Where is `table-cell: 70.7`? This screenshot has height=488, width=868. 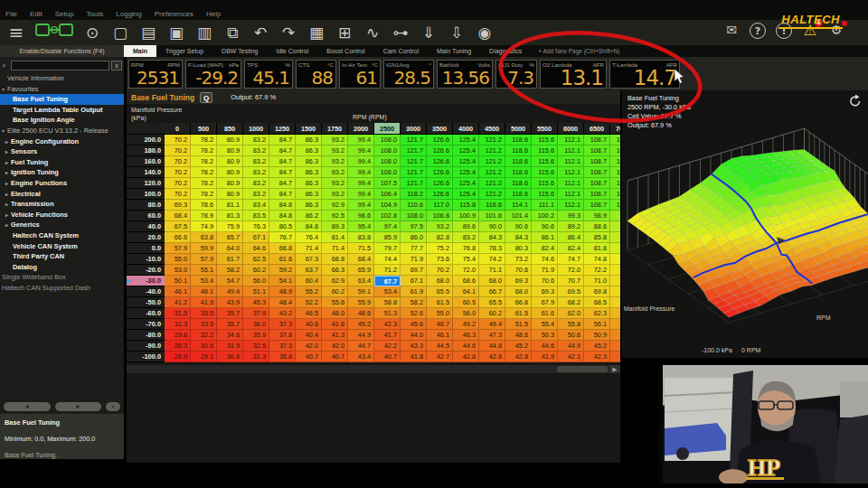
table-cell: 70.7 is located at coordinates (571, 281).